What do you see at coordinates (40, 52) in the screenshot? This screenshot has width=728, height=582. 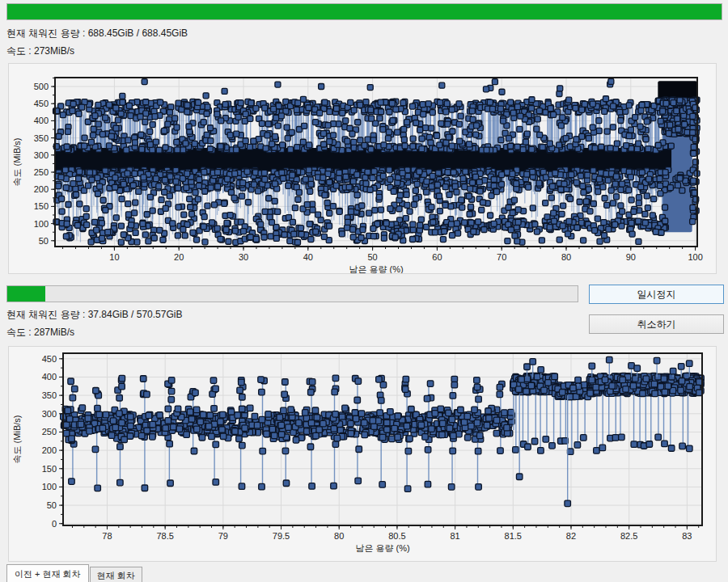 I see `total-speed-label: 속도 : 273MiB/s` at bounding box center [40, 52].